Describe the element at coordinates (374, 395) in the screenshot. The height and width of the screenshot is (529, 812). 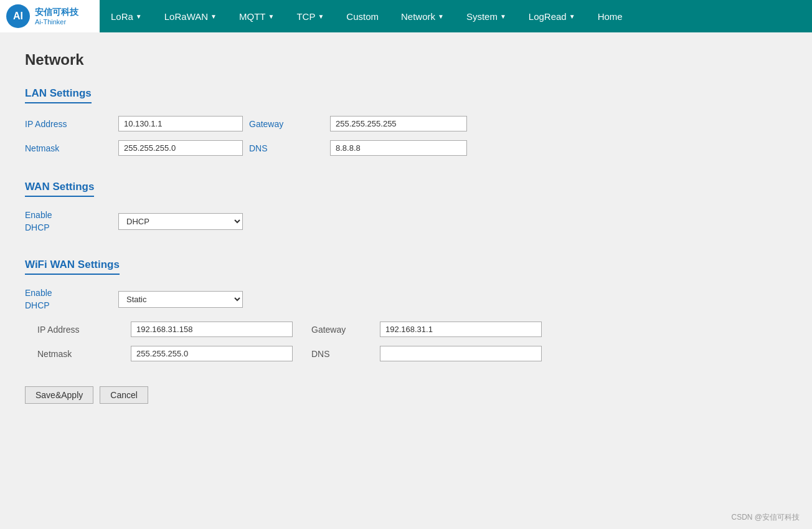
I see `button-row: Save&Apply Cancel` at that location.